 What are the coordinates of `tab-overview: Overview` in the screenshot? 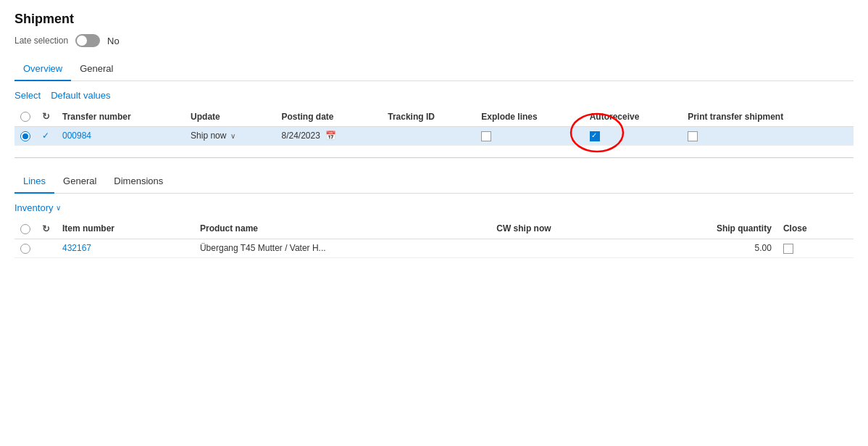 It's located at (43, 70).